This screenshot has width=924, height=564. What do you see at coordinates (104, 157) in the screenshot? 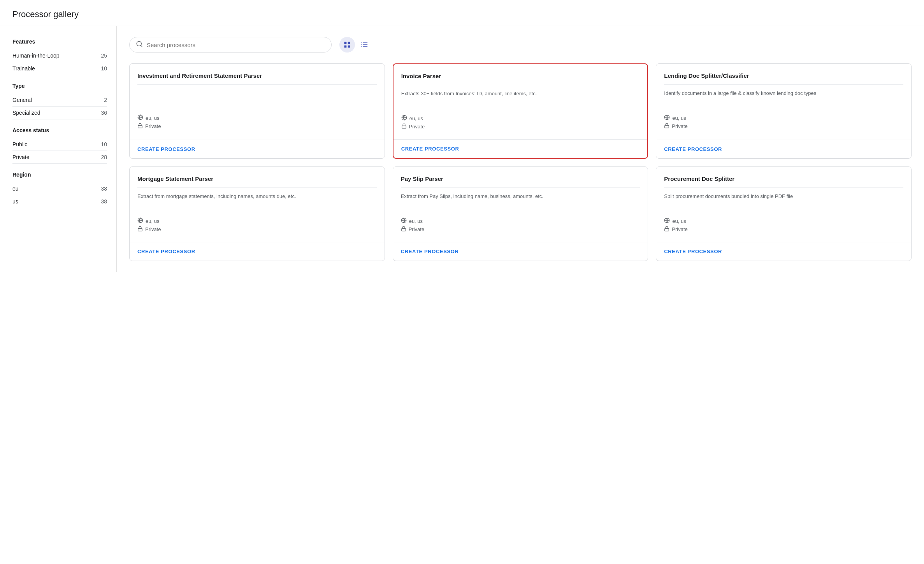
I see `sidebar-item-count: 28` at bounding box center [104, 157].